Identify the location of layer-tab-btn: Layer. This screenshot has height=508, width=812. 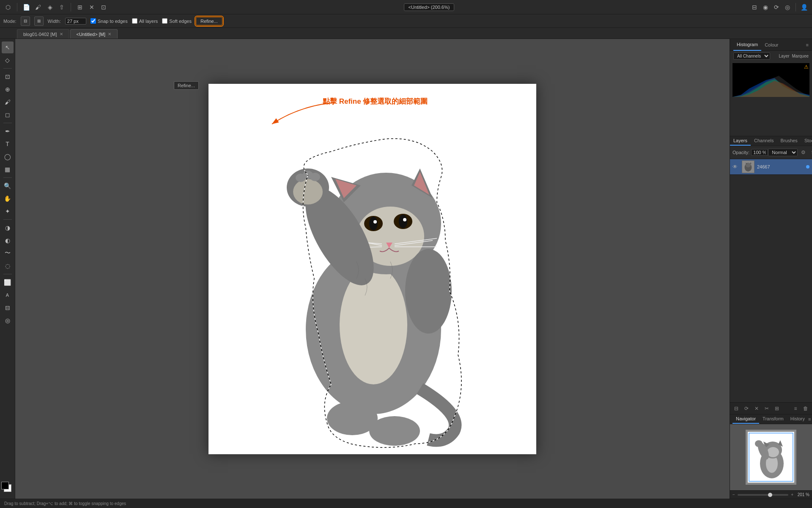
(784, 56).